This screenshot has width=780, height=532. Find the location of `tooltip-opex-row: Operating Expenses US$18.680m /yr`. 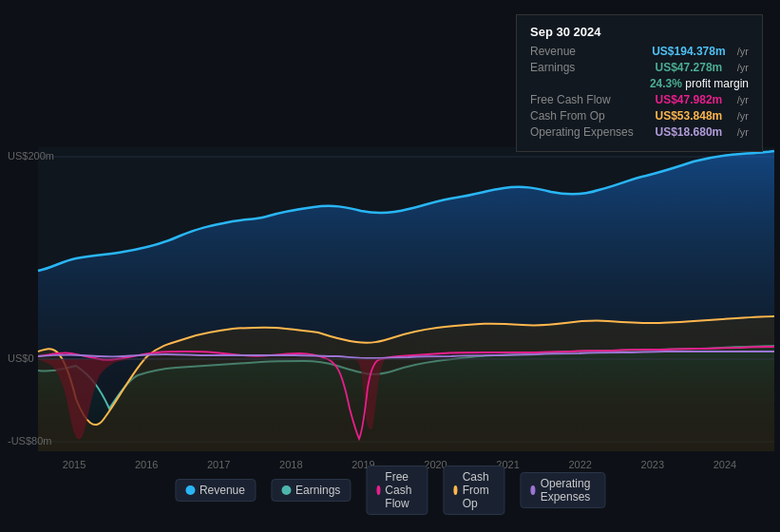

tooltip-opex-row: Operating Expenses US$18.680m /yr is located at coordinates (639, 132).